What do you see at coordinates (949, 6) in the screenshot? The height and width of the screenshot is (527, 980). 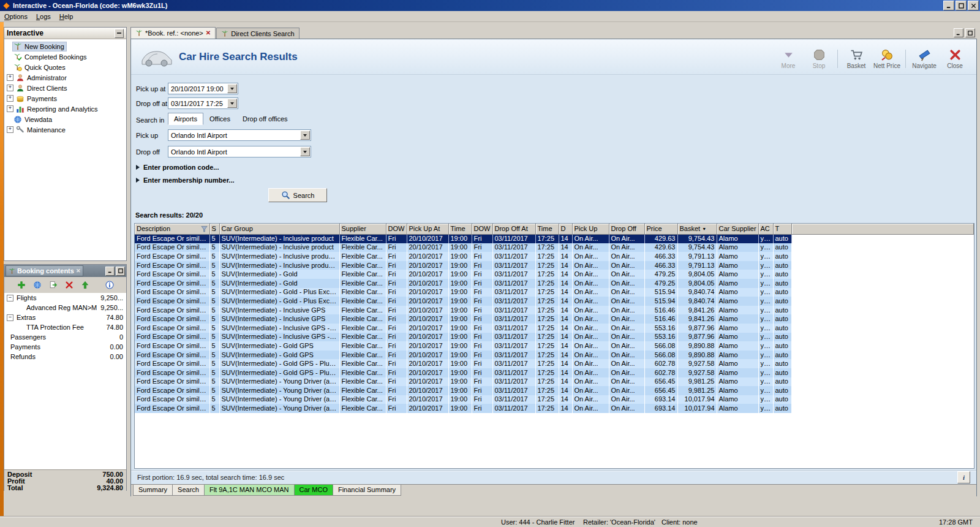 I see `window-minimize-button` at bounding box center [949, 6].